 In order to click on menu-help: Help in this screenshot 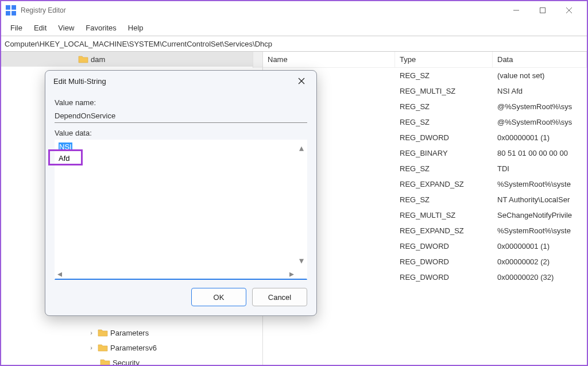, I will do `click(136, 28)`.